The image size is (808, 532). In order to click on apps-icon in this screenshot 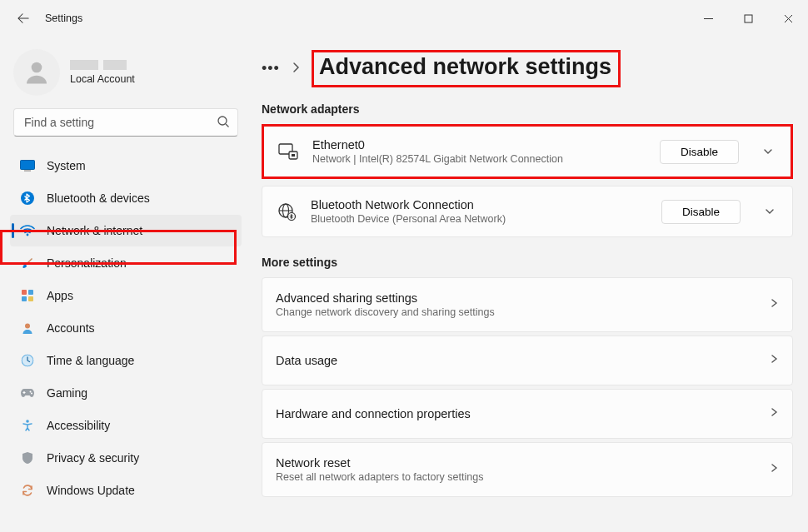, I will do `click(27, 296)`.